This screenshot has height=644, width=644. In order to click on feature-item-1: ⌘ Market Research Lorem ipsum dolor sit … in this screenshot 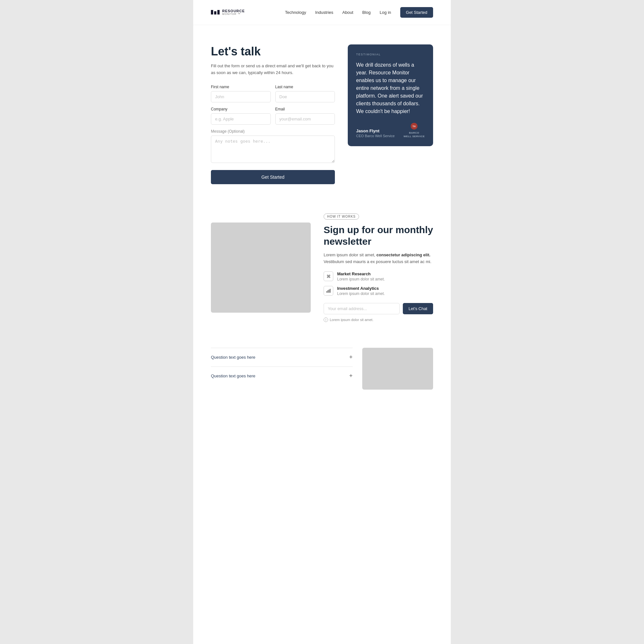, I will do `click(378, 276)`.